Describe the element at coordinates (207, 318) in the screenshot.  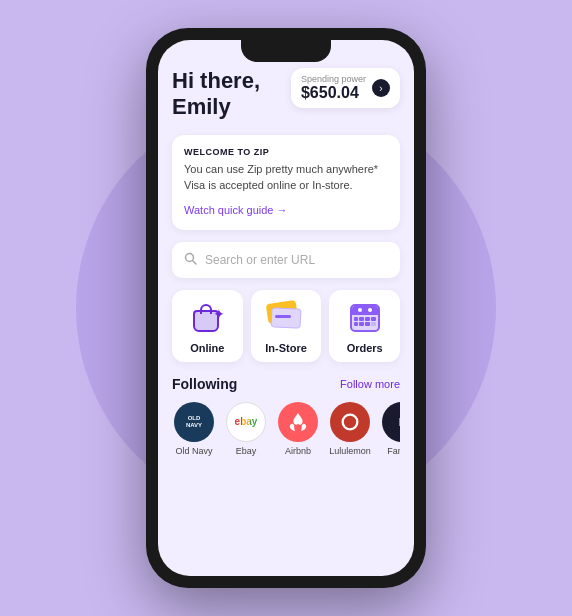
I see `online-icon: ✦` at that location.